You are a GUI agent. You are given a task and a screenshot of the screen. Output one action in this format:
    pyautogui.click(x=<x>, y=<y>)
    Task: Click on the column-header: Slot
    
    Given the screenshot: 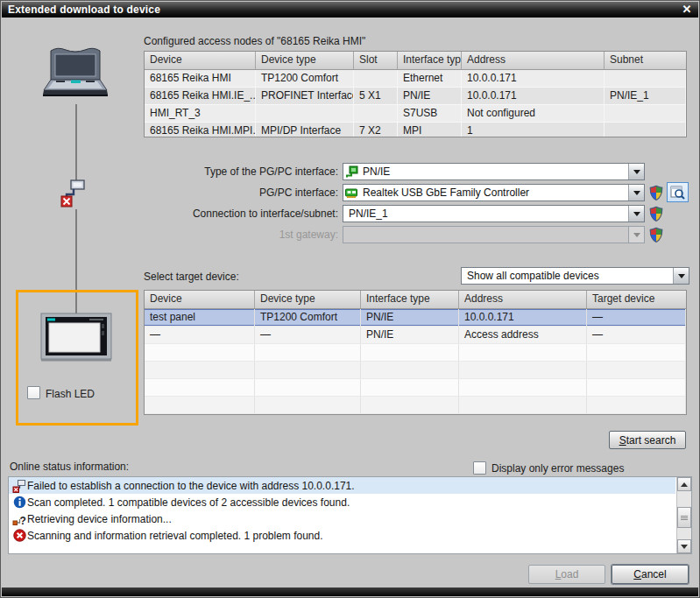 What is the action you would take?
    pyautogui.click(x=376, y=60)
    